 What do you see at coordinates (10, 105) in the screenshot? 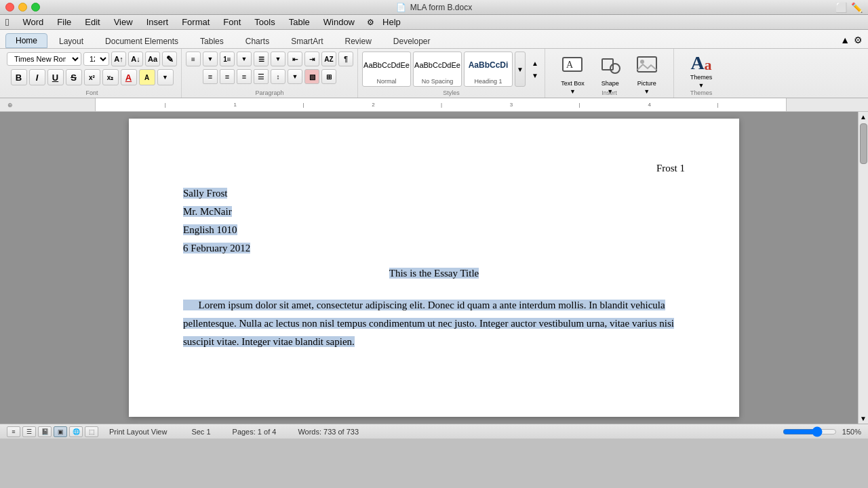
I see `ruler-toggle: ⊕` at bounding box center [10, 105].